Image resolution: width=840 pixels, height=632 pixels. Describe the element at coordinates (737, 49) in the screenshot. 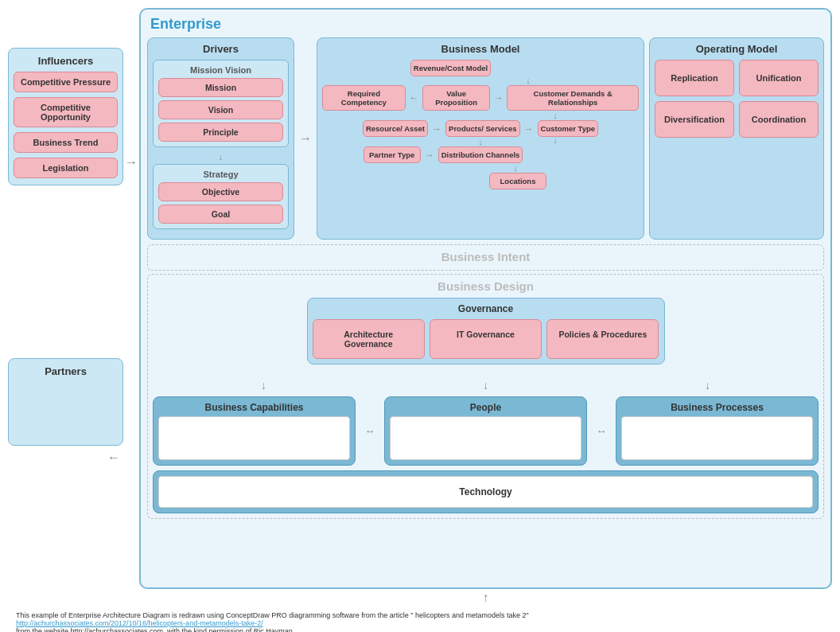

I see `operating-model-title: Operating Model` at that location.